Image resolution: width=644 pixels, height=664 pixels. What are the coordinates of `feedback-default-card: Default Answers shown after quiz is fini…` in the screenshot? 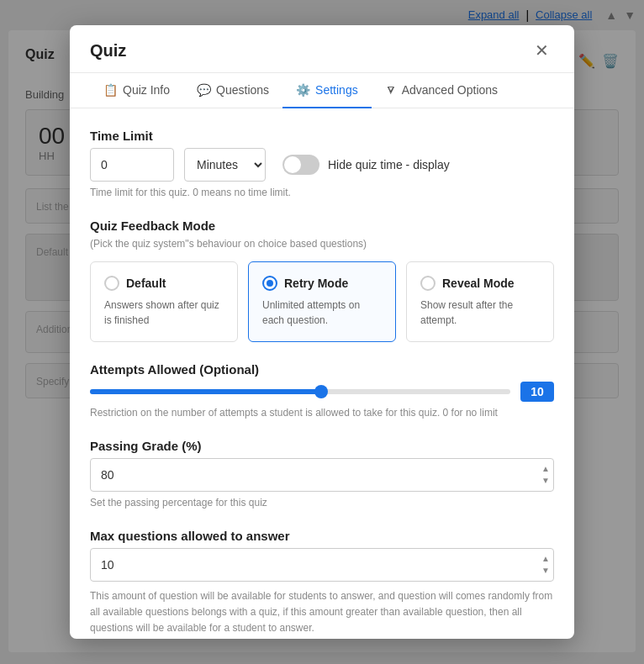 It's located at (164, 302).